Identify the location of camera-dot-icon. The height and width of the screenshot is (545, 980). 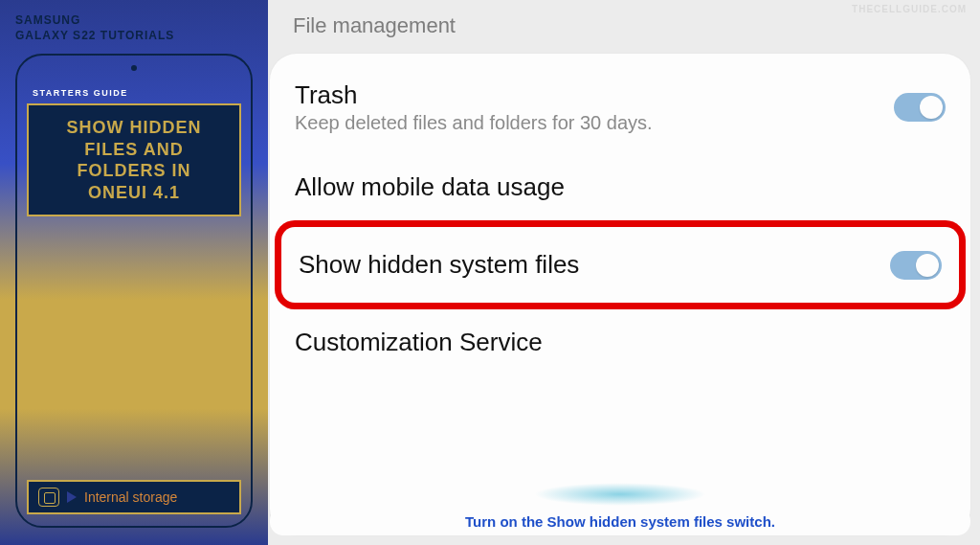
(134, 68).